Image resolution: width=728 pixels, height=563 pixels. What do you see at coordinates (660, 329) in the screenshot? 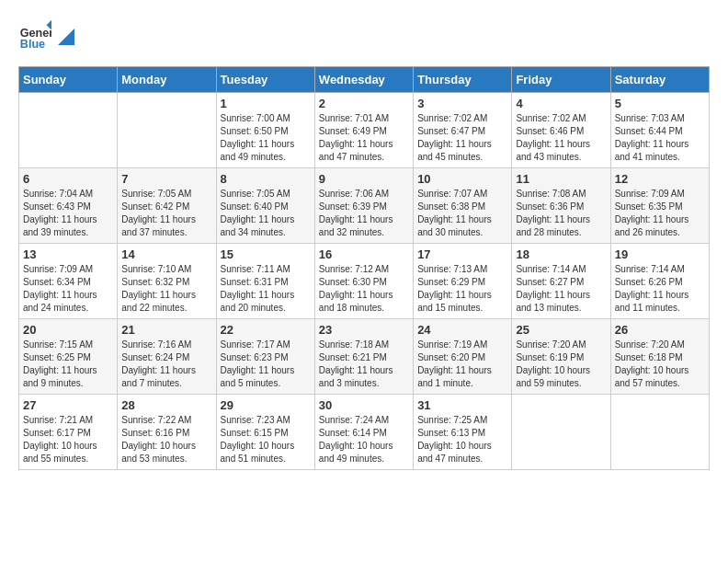
I see `day-number: 26` at bounding box center [660, 329].